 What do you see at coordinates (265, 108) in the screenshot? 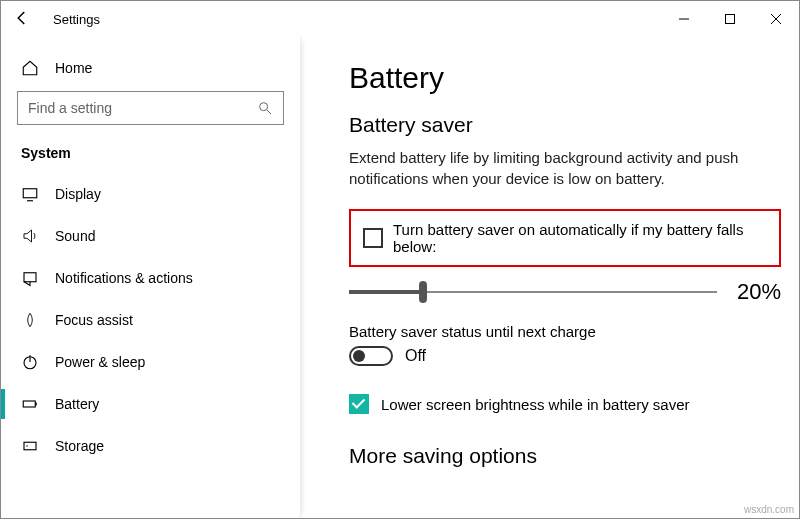
I see `search-icon` at bounding box center [265, 108].